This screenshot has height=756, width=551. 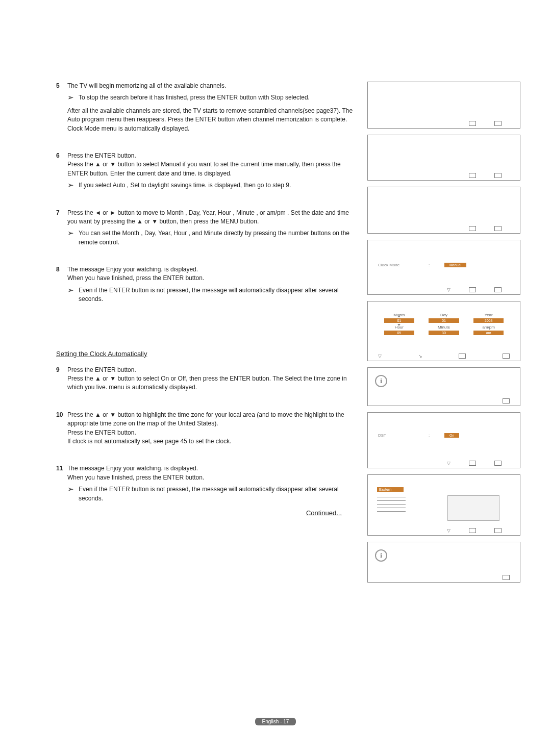 What do you see at coordinates (206, 379) in the screenshot?
I see `step-9: 9 Press the ENTER button. Press the ▲ or…` at bounding box center [206, 379].